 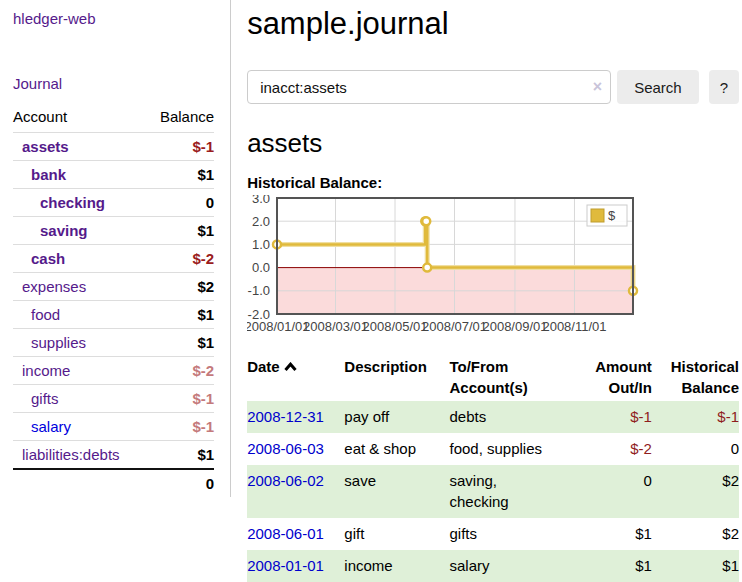 I want to click on account-row: gifts$-1, so click(x=114, y=399).